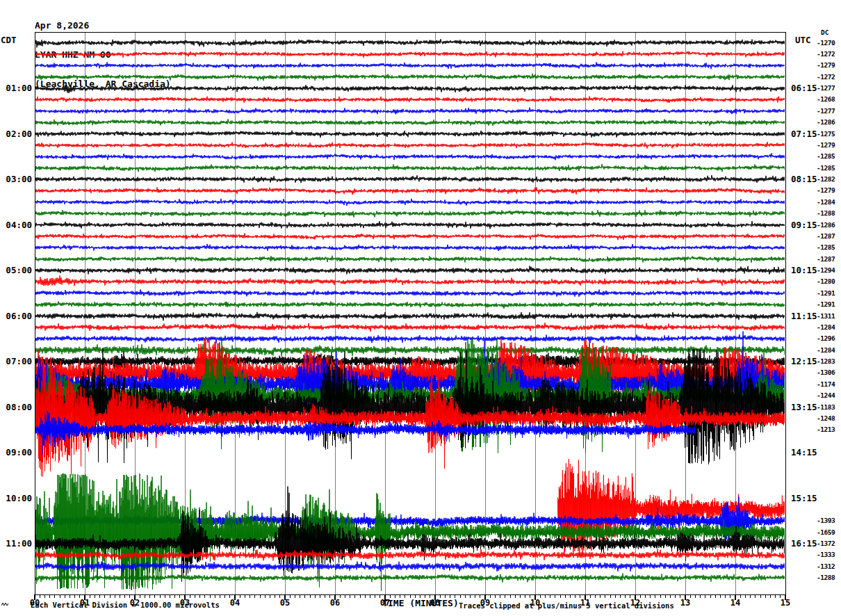  What do you see at coordinates (804, 88) in the screenshot?
I see `hour-label-utc: 06:15` at bounding box center [804, 88].